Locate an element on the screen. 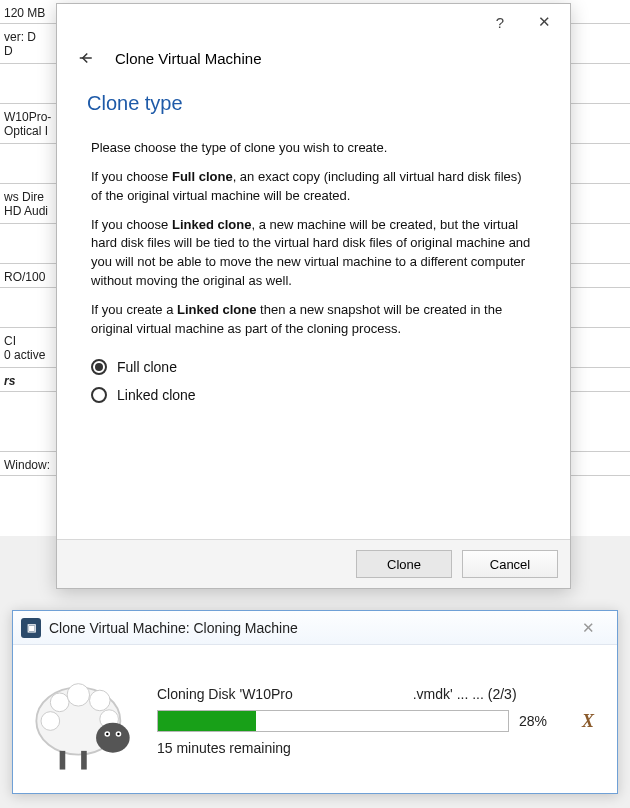 This screenshot has height=808, width=630. text: If you create a is located at coordinates (134, 310).